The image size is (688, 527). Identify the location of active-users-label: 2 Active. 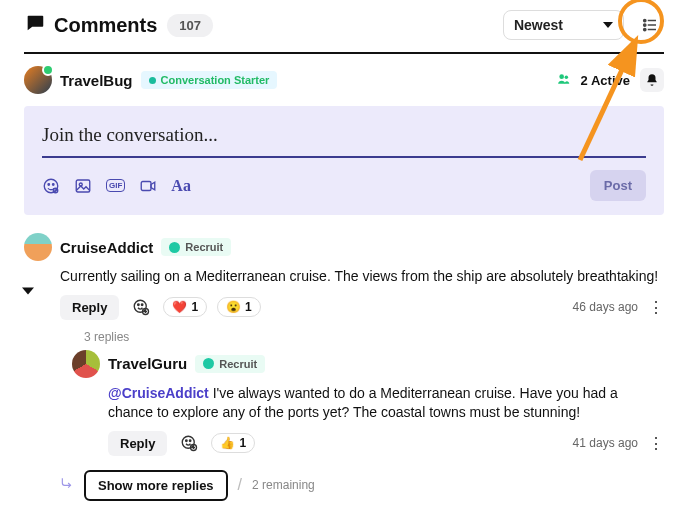
(606, 80).